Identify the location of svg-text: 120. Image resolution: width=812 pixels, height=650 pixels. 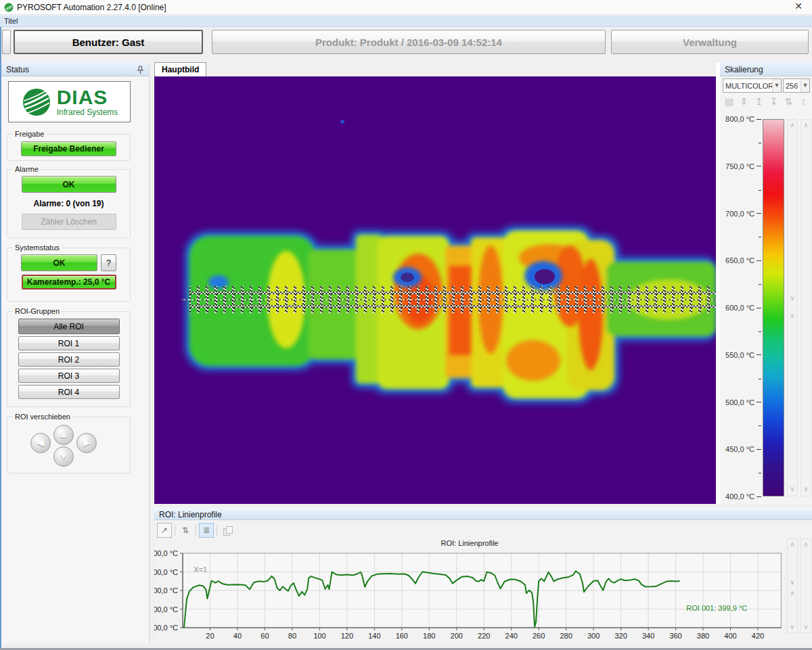
(347, 636).